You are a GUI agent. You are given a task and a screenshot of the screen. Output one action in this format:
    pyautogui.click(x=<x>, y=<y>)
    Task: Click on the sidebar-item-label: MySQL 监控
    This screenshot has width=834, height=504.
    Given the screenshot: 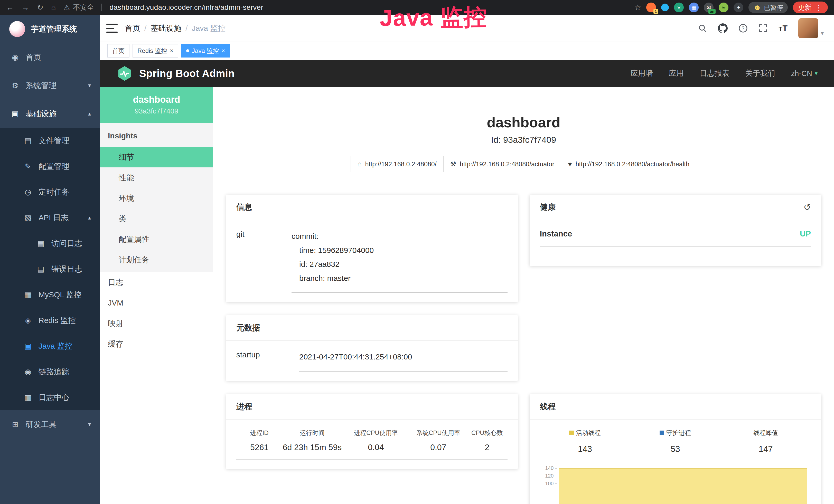 What is the action you would take?
    pyautogui.click(x=60, y=295)
    